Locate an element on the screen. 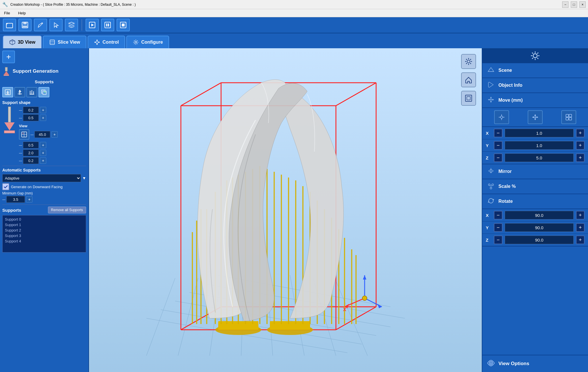 Image resolution: width=588 pixels, height=372 pixels. min-gap-plus: + is located at coordinates (29, 199).